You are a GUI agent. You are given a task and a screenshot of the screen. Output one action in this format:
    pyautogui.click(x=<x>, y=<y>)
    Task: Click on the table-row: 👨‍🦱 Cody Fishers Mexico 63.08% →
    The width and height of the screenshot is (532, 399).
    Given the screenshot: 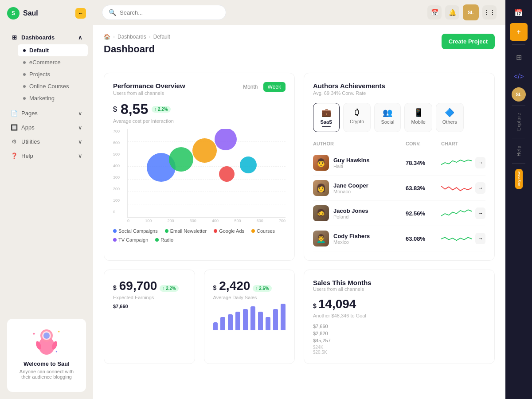 What is the action you would take?
    pyautogui.click(x=399, y=239)
    